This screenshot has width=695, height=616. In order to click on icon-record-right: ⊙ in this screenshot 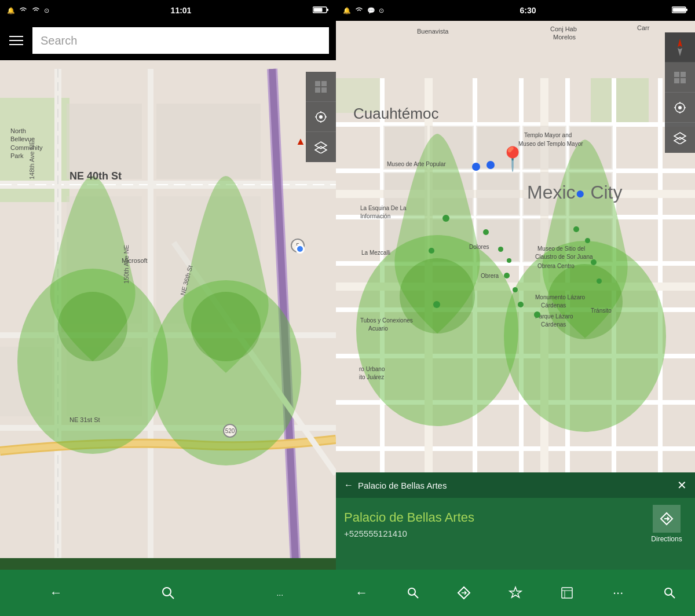, I will do `click(381, 10)`.